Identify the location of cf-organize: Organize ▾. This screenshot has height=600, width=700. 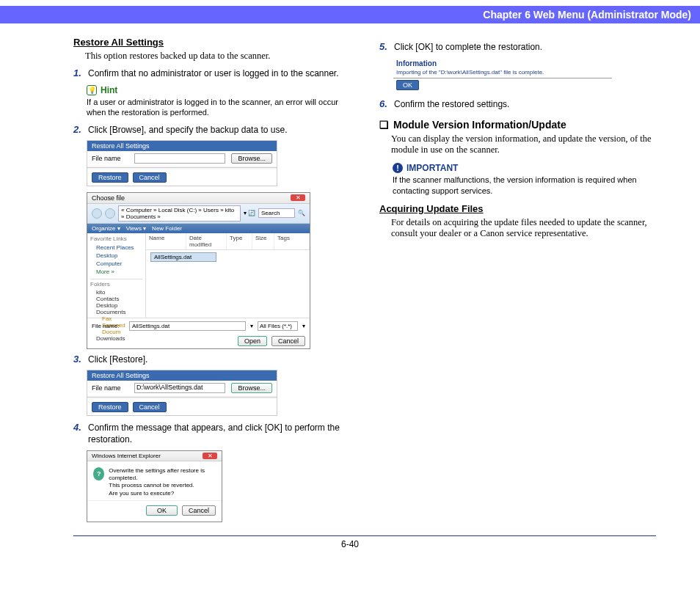
(106, 229).